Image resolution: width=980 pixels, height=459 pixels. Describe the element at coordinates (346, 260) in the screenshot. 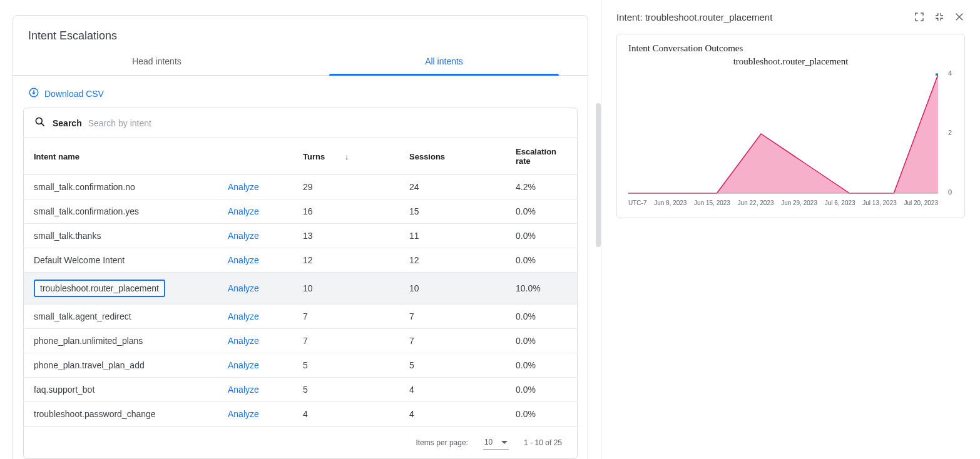

I see `cell-turns: 12` at that location.